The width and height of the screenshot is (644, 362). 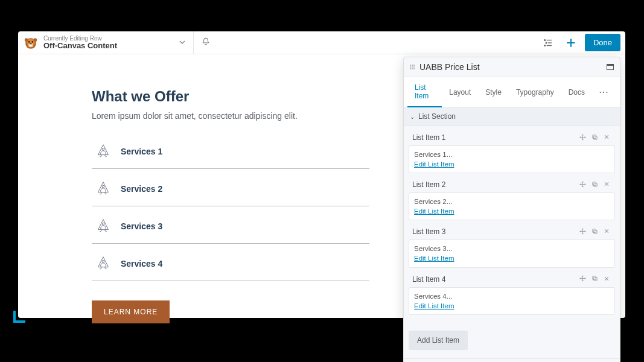 What do you see at coordinates (429, 185) in the screenshot?
I see `item-label: List Item 2` at bounding box center [429, 185].